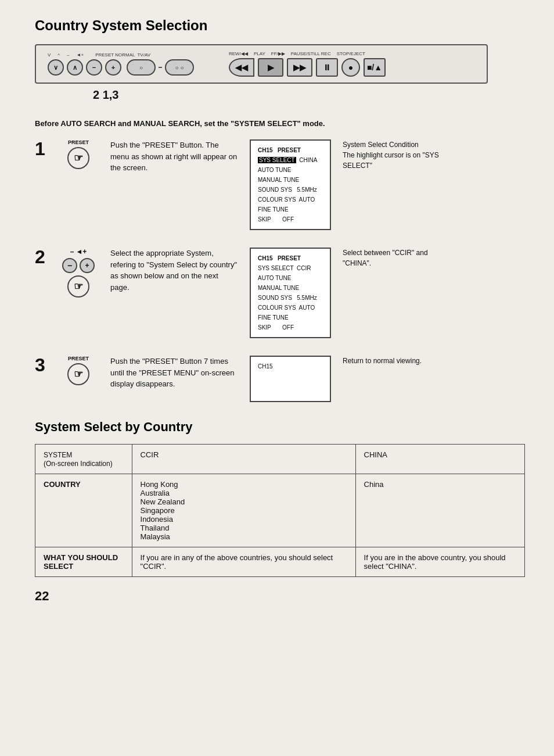 The width and height of the screenshot is (554, 756). Describe the element at coordinates (290, 293) in the screenshot. I see `step-2-screen: CH15 PRESET SYS SELECT CCIR AUTO TUNE MA…` at that location.